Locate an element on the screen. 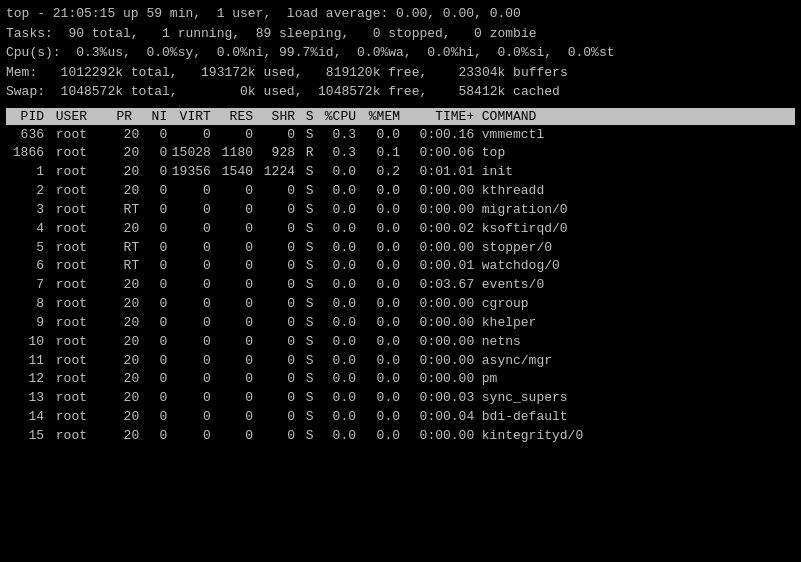 The width and height of the screenshot is (801, 562). table-row: 12 root 20 0 0 0 0 S 0.0 0.0 0:00.00 pm is located at coordinates (400, 380).